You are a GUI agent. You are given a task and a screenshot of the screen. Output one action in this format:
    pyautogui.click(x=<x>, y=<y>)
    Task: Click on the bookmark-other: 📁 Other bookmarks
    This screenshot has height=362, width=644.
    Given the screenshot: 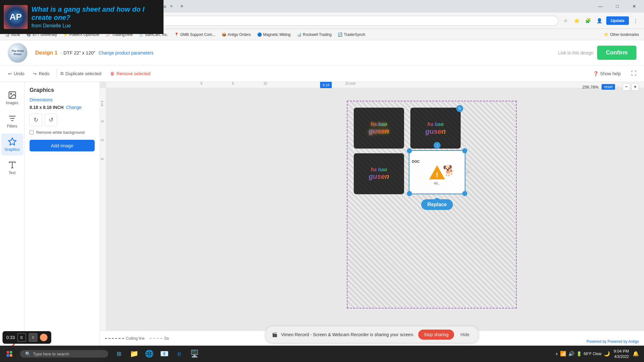 What is the action you would take?
    pyautogui.click(x=621, y=35)
    